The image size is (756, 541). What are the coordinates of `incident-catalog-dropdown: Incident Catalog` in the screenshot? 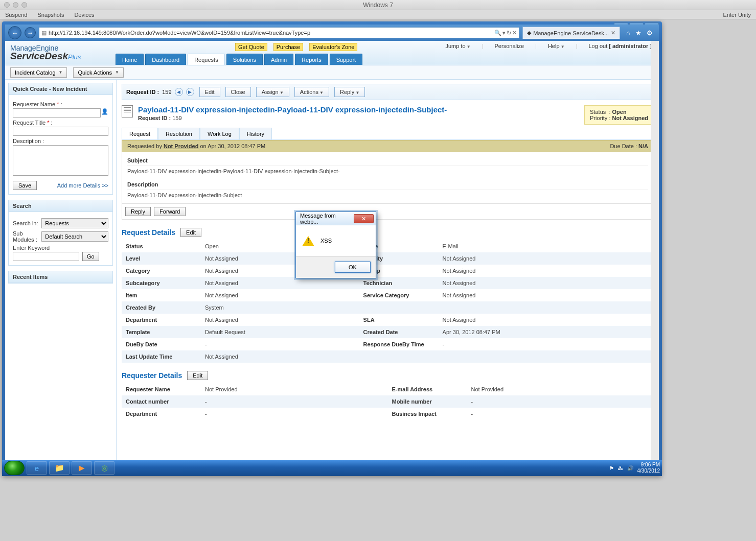 It's located at (39, 73).